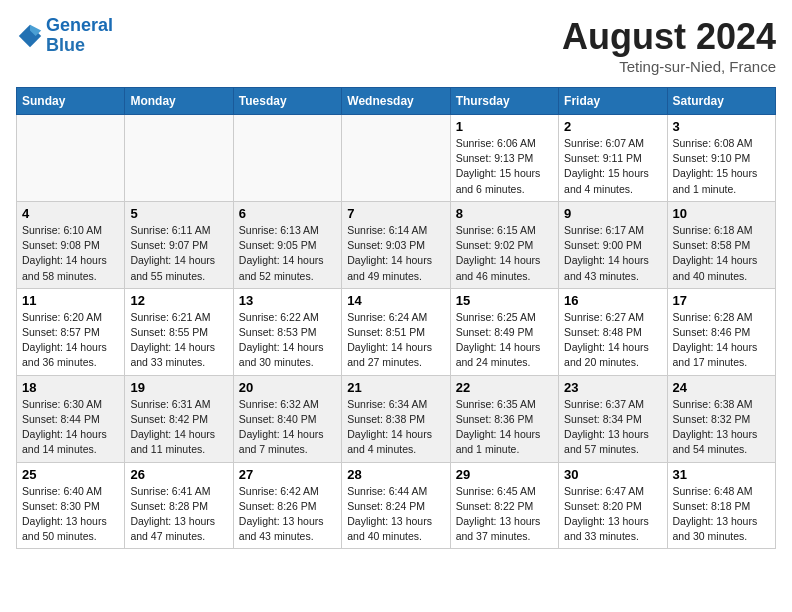 The width and height of the screenshot is (792, 612). What do you see at coordinates (669, 46) in the screenshot?
I see `title-area: August 2024 Teting-sur-Nied, France` at bounding box center [669, 46].